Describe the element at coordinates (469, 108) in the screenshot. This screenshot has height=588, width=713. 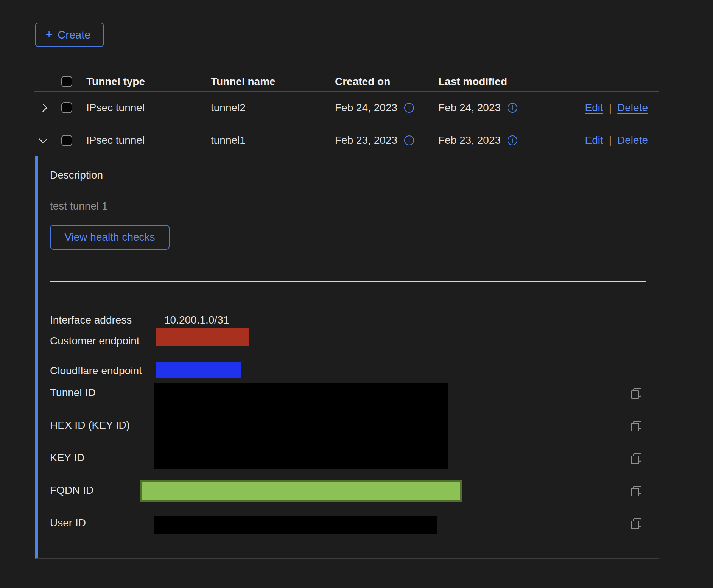
I see `last-modified-value: Feb 24, 2023` at that location.